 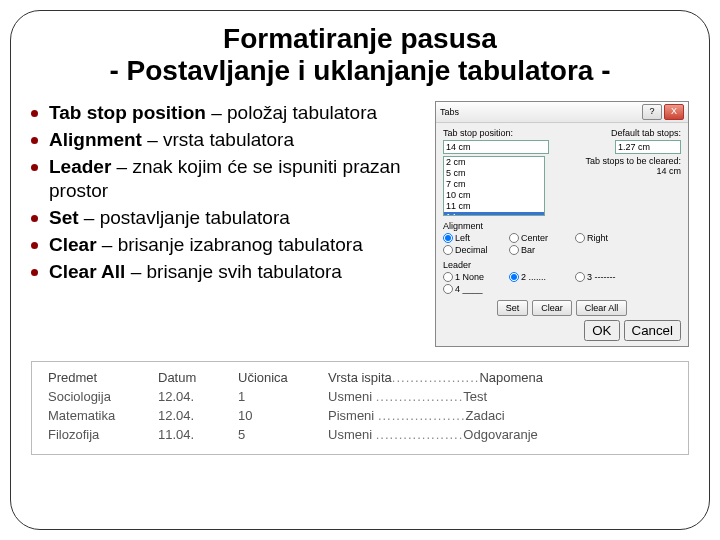 I want to click on tab-pos-label: Tab stop position:, so click(x=478, y=133).